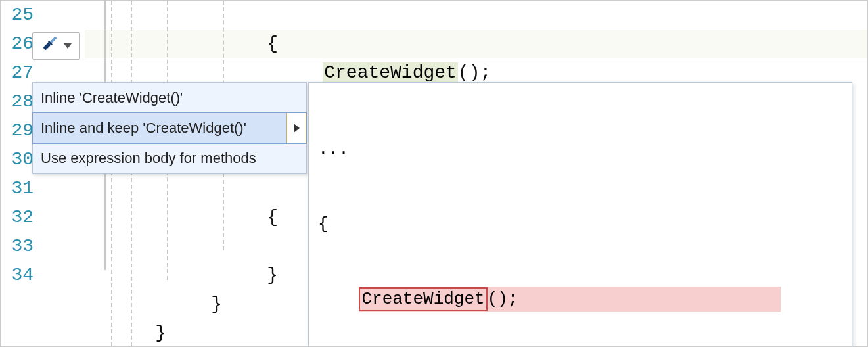  I want to click on line-number: 32, so click(17, 218).